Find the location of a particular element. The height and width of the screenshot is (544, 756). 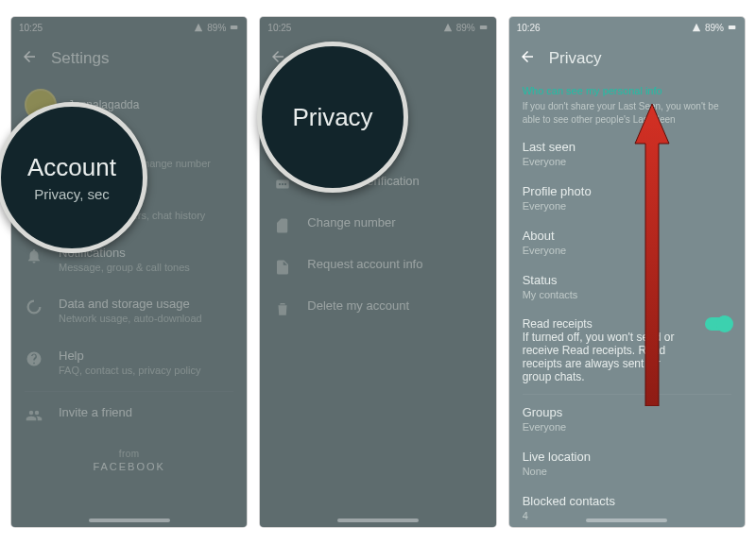

privacy-item-status: Status My contacts is located at coordinates (627, 287).